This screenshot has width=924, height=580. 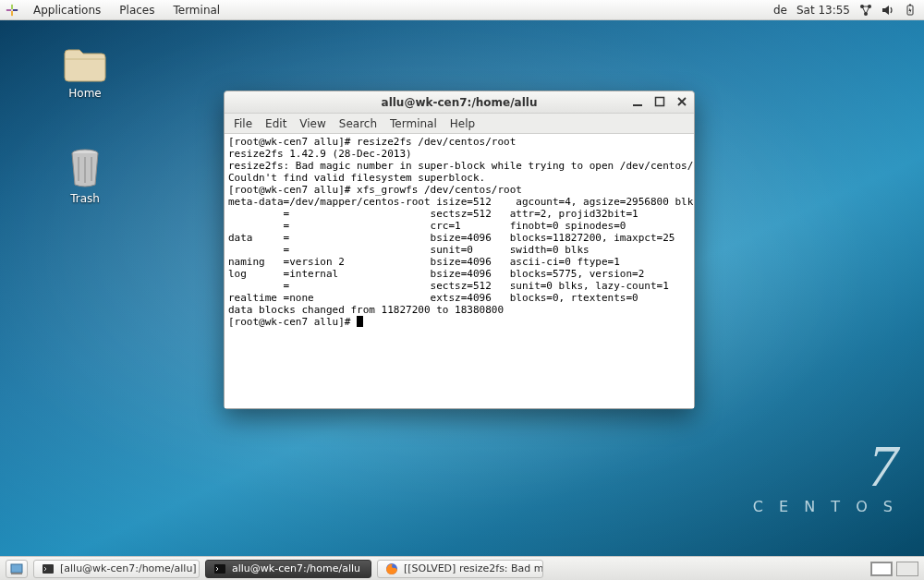 I want to click on term-prompt: [root@wk-cen7 allu]#, so click(x=292, y=321).